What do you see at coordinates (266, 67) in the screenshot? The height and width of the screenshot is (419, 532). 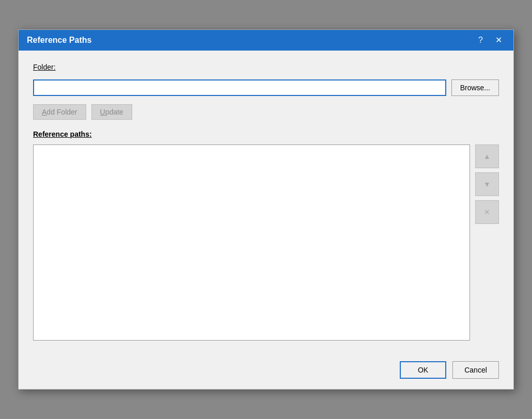 I see `folder-label: Folder:` at bounding box center [266, 67].